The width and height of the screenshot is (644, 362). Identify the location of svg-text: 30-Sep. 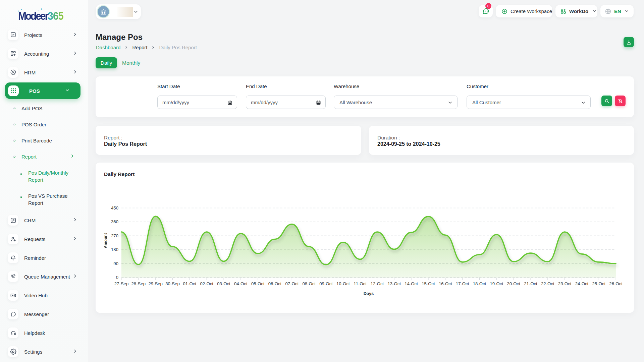
(172, 284).